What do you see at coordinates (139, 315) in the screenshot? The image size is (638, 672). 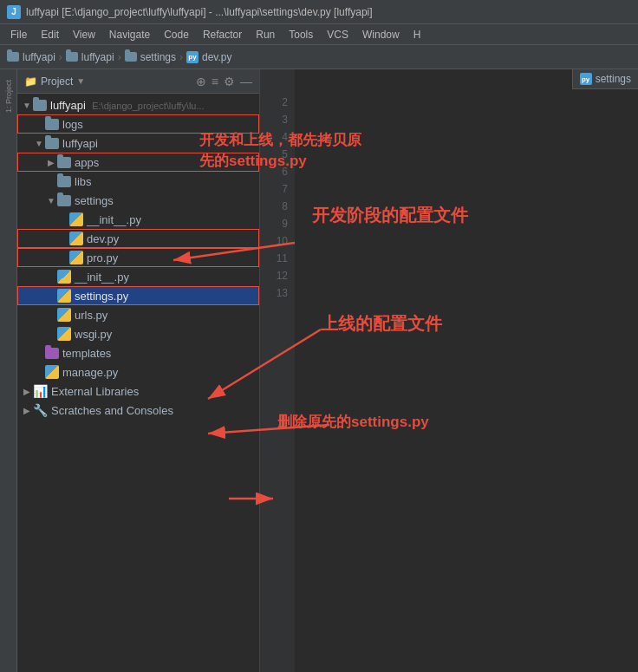 I see `tree-item-urls: urls.py` at bounding box center [139, 315].